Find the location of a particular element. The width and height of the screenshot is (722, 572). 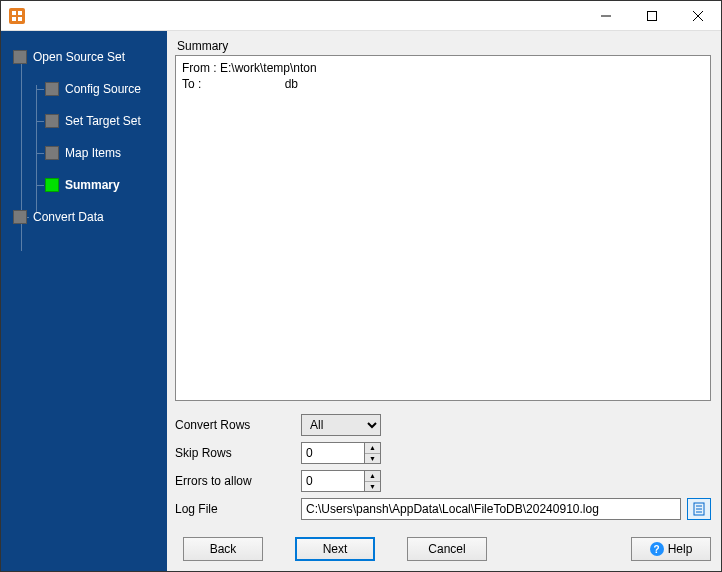

options-form: Convert Rows All Skip Rows ▲ ▼ is located at coordinates (443, 467).